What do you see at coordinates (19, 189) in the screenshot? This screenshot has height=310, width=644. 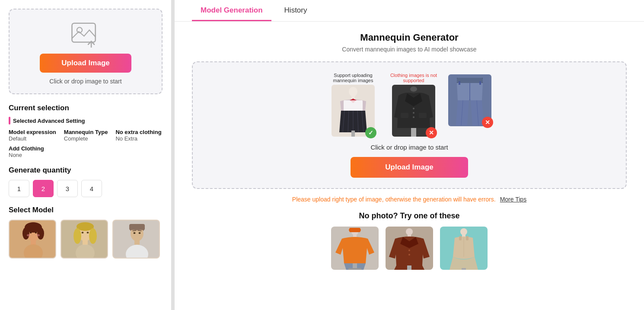 I see `qty-btn-1: 1` at bounding box center [19, 189].